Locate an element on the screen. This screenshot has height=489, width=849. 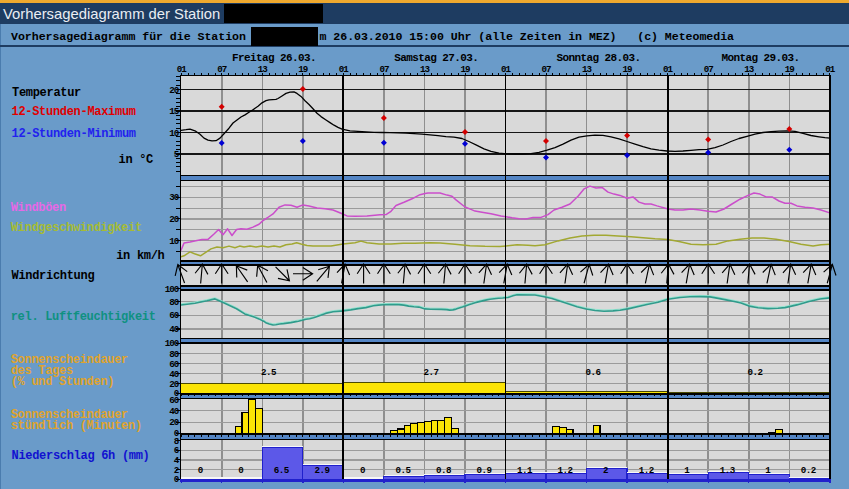
svg-text: 2.7 is located at coordinates (430, 372).